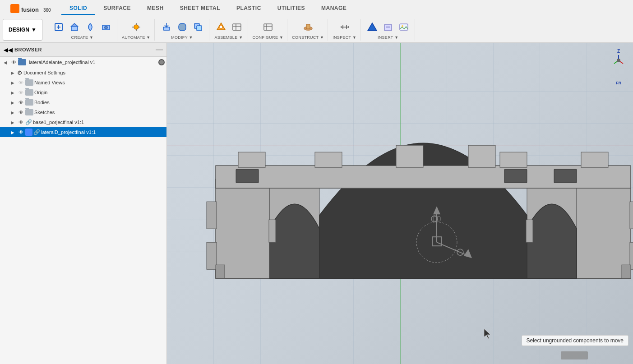 This screenshot has width=633, height=364. I want to click on expand-doc-settings: ▶, so click(13, 73).